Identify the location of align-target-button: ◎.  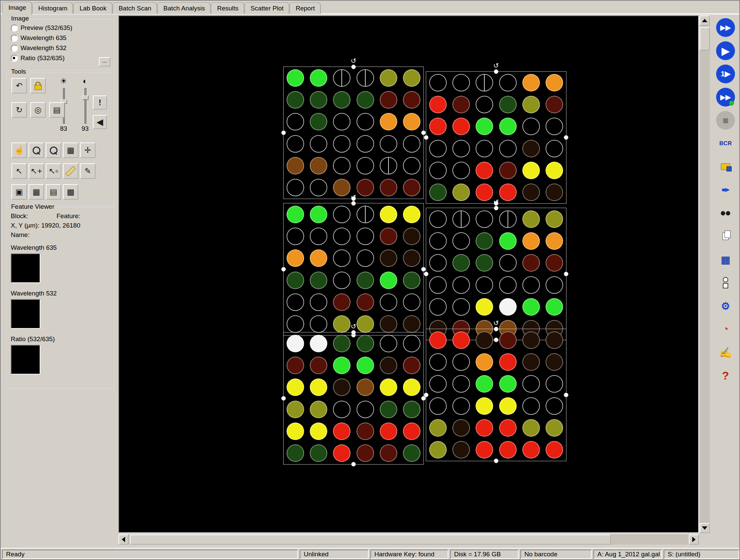
(38, 110).